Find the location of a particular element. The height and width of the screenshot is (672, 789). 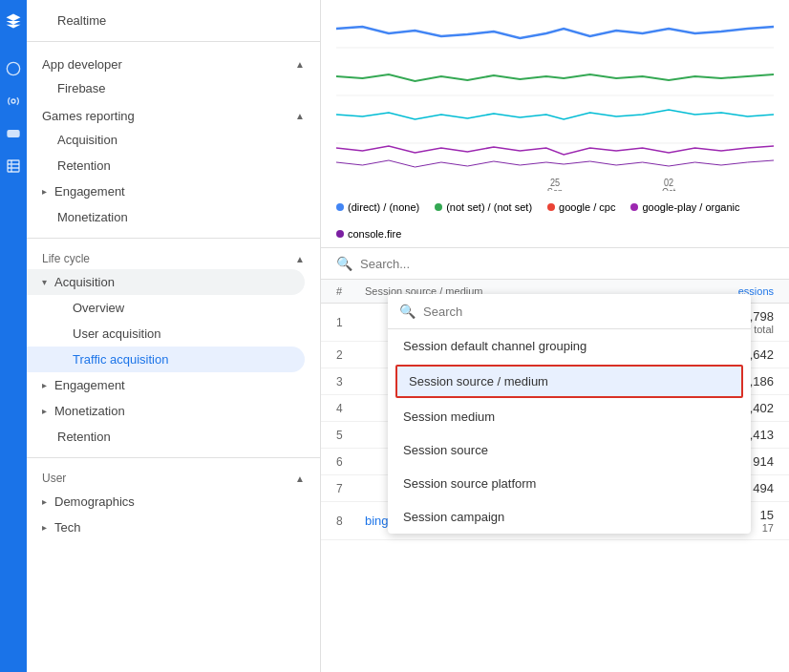

realtime-icon is located at coordinates (13, 101).